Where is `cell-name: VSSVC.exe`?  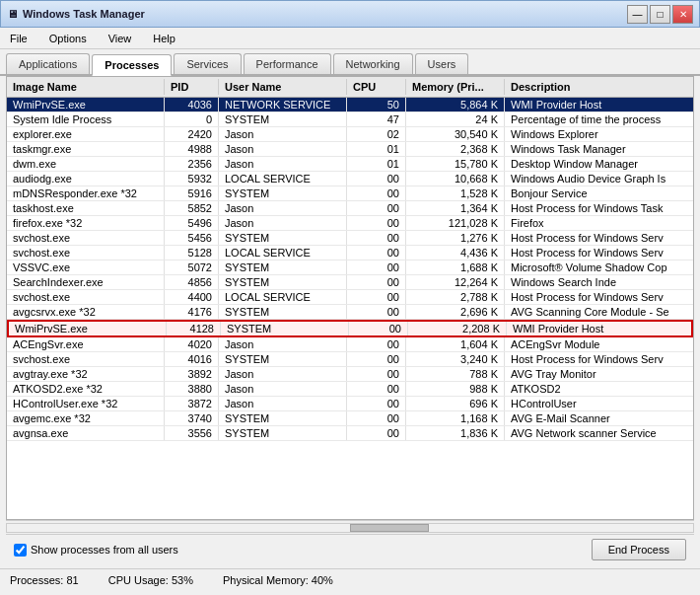
cell-name: VSSVC.exe is located at coordinates (86, 267).